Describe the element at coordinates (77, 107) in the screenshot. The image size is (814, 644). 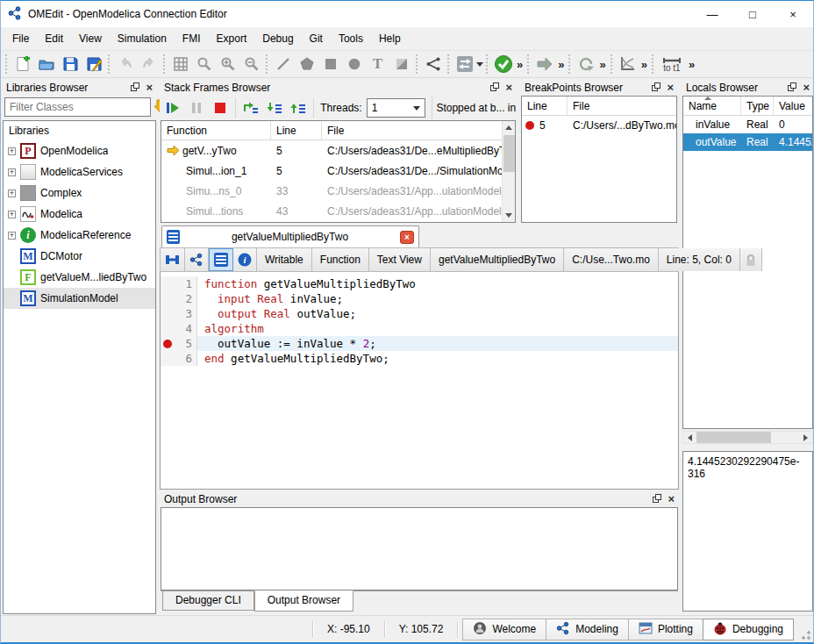
I see `filter-classes-input` at that location.